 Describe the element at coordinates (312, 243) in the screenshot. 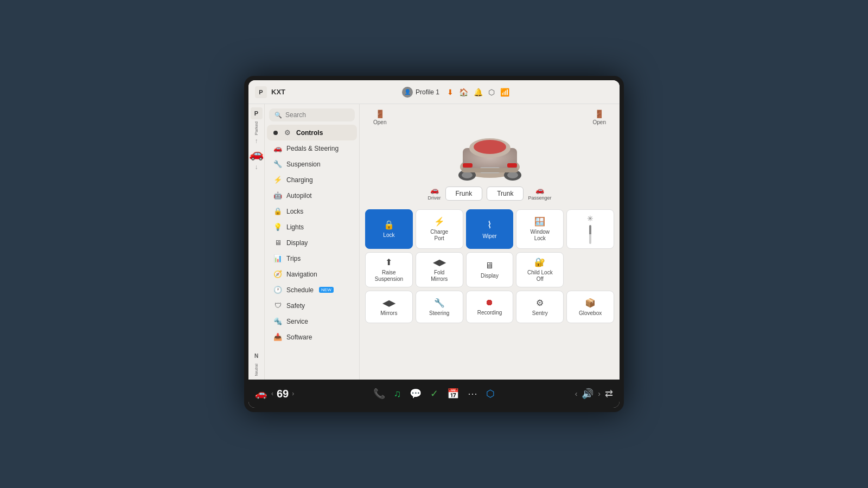

I see `sidebar-item-display: 🖥 Display` at that location.